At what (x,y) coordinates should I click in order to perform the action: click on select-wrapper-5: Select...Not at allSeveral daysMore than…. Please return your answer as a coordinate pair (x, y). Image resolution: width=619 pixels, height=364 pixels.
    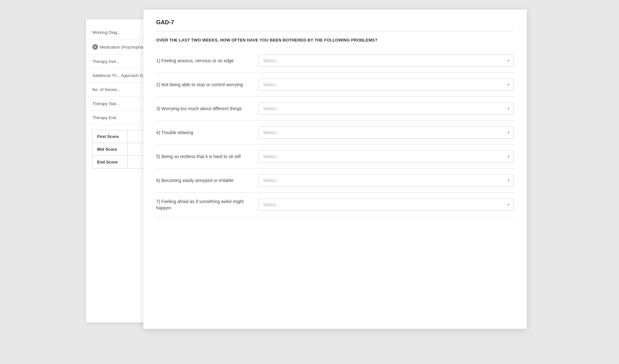
    Looking at the image, I should click on (386, 156).